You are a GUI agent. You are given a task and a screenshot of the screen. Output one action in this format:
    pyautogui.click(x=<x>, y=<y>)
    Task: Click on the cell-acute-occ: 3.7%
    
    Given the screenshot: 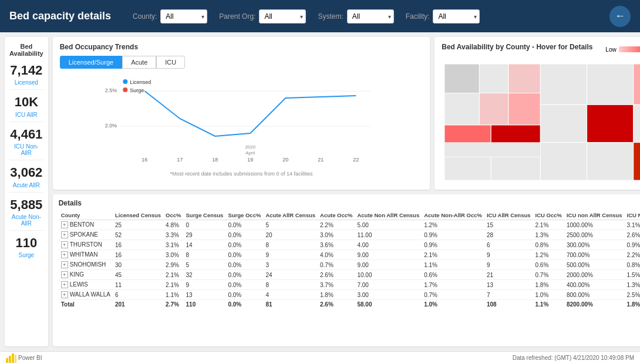 What is the action you would take?
    pyautogui.click(x=336, y=285)
    